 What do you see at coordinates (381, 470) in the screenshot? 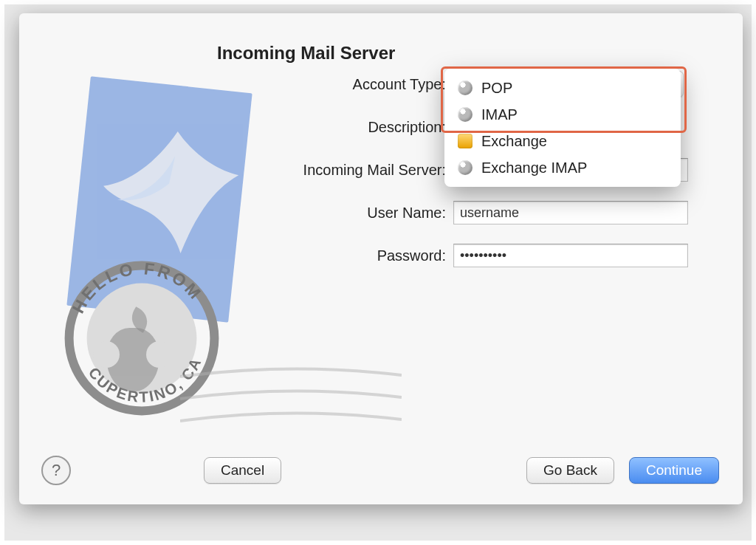
I see `sheet-buttons: Cancel Go Back Continue` at bounding box center [381, 470].